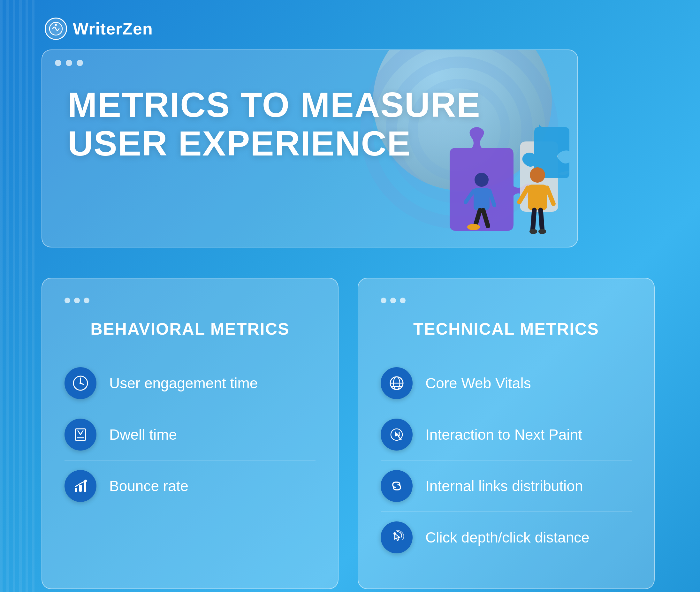 The width and height of the screenshot is (700, 592). Describe the element at coordinates (504, 486) in the screenshot. I see `internal-links-label: Internal links distribution` at that location.